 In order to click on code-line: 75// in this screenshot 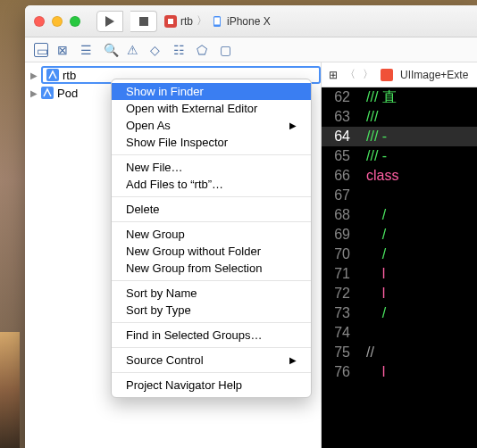, I will do `click(399, 353)`.